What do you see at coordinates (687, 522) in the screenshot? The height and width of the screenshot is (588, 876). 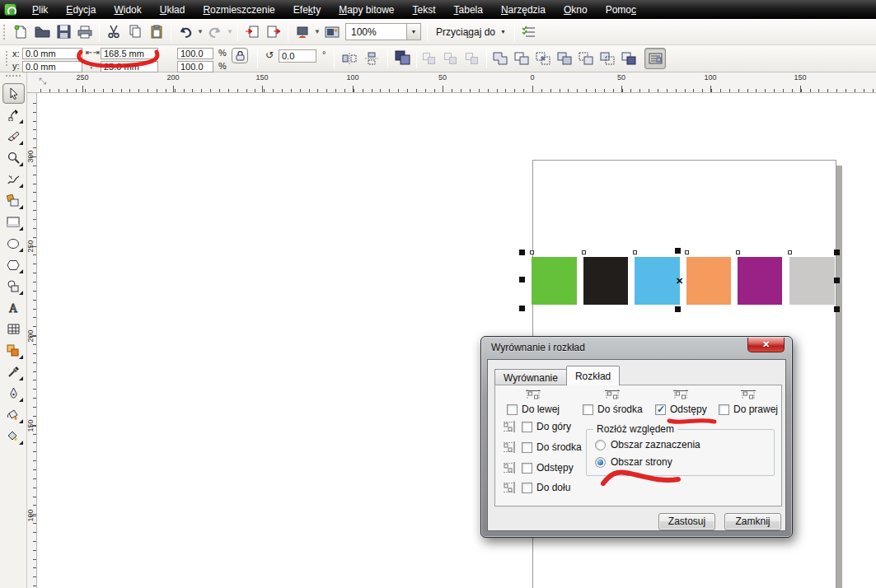 I see `apply-button: Zastosuj` at bounding box center [687, 522].